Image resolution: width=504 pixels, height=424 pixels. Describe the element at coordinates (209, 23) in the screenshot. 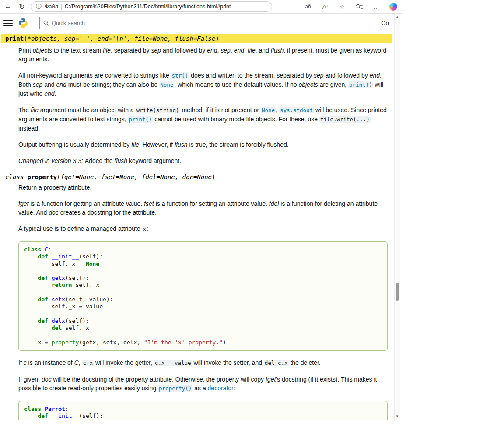

I see `search-box` at that location.